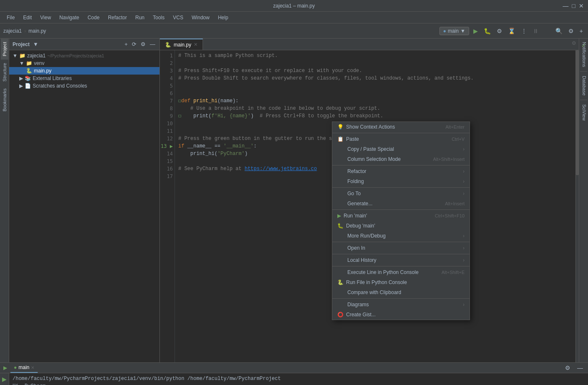 The image size is (588, 385). What do you see at coordinates (85, 78) in the screenshot?
I see `tree-item-external-libs: ▶ 📚 External Libraries` at bounding box center [85, 78].